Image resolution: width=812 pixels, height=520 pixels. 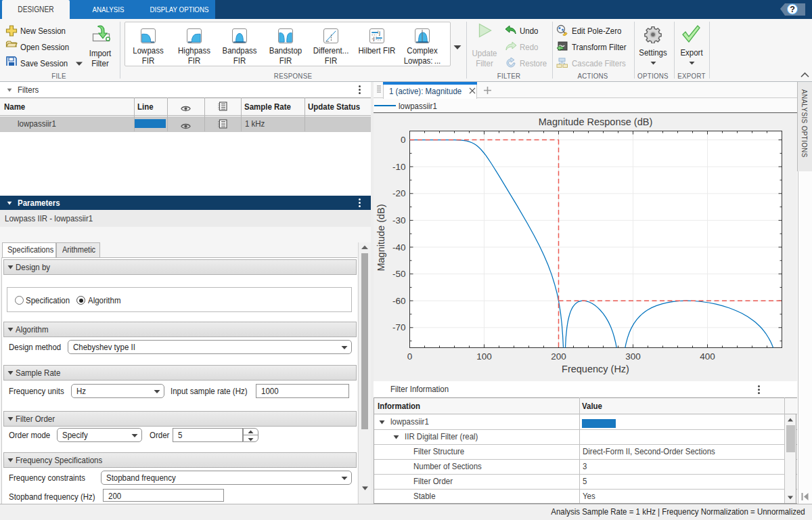 What do you see at coordinates (595, 369) in the screenshot?
I see `svg-text: Frequency (Hz)` at bounding box center [595, 369].